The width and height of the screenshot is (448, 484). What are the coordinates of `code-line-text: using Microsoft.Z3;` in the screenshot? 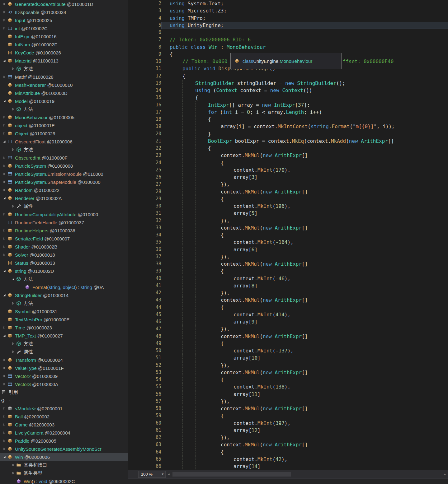 It's located at (304, 11).